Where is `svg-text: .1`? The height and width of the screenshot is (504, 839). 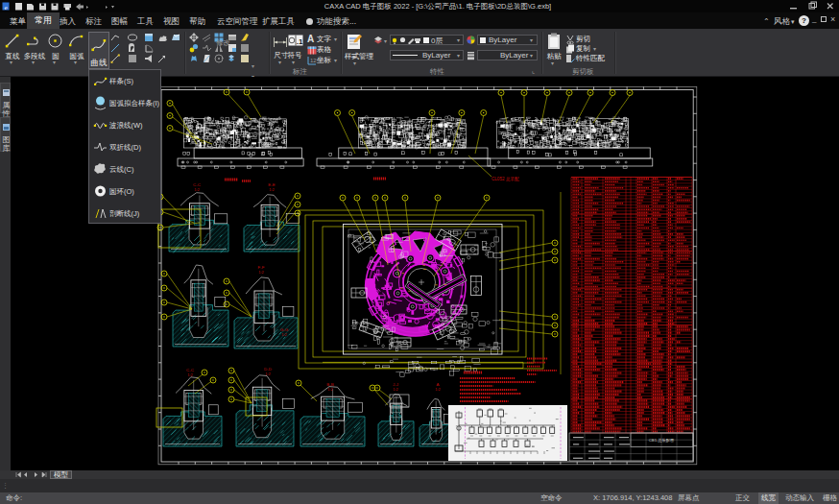
svg-text: .1 is located at coordinates (300, 42).